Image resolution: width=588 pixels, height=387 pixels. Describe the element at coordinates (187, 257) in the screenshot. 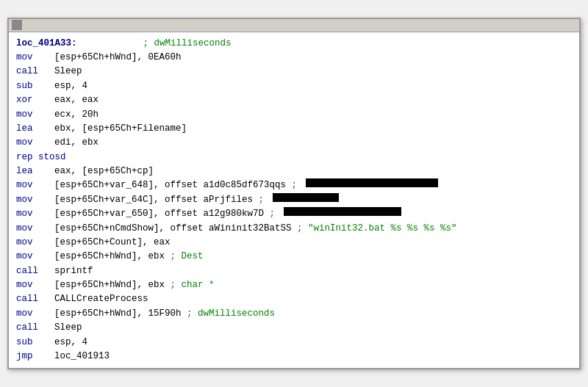

I see `inline-comment: ; Dest` at that location.